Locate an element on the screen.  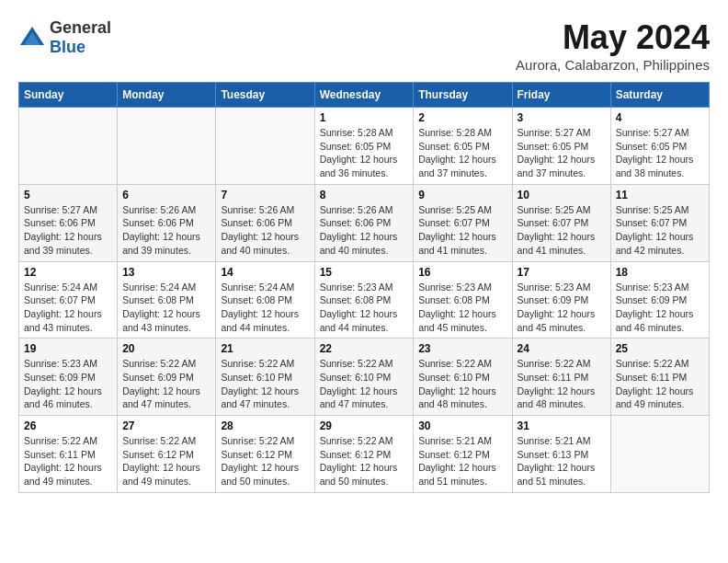
day-number: 22 is located at coordinates (364, 349).